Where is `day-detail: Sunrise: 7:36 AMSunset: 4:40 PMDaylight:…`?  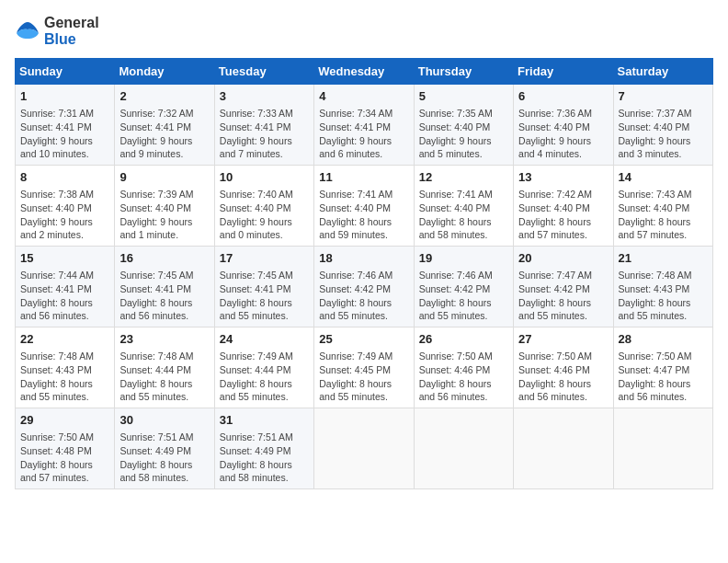
day-detail: Sunrise: 7:36 AMSunset: 4:40 PMDaylight:… is located at coordinates (563, 134).